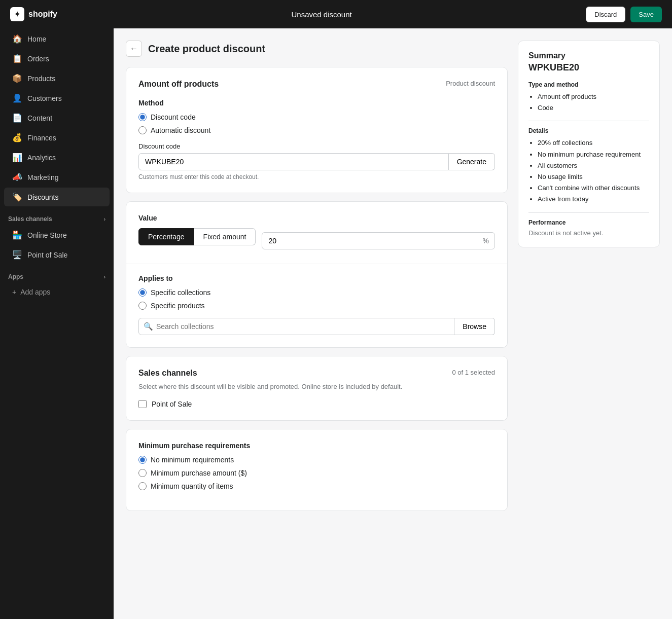 The height and width of the screenshot is (619, 672). I want to click on specific-collections-radio, so click(143, 293).